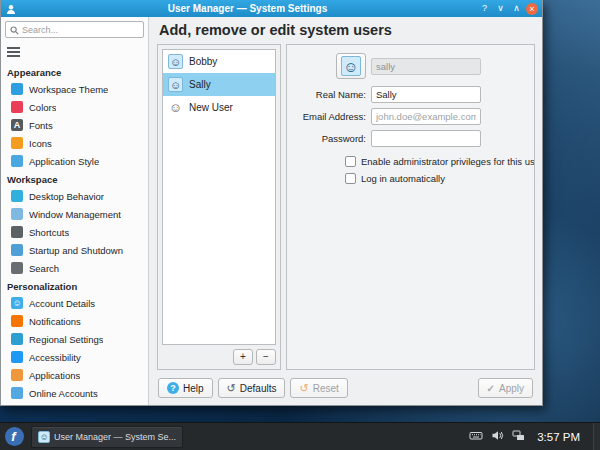  I want to click on application-style-icon, so click(17, 161).